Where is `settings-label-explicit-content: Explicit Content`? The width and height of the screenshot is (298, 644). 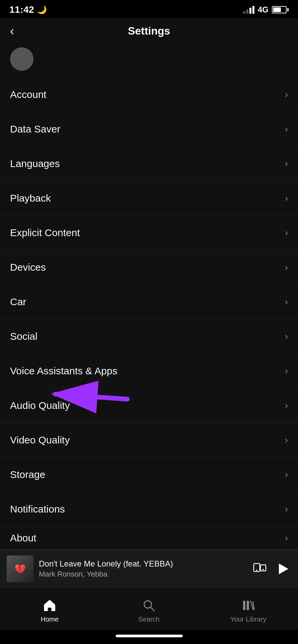
settings-label-explicit-content: Explicit Content is located at coordinates (45, 233).